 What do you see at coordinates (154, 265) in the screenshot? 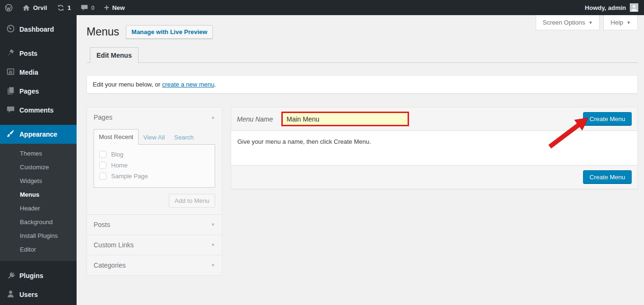
I see `categories-panel-header: Categories ▼` at bounding box center [154, 265].